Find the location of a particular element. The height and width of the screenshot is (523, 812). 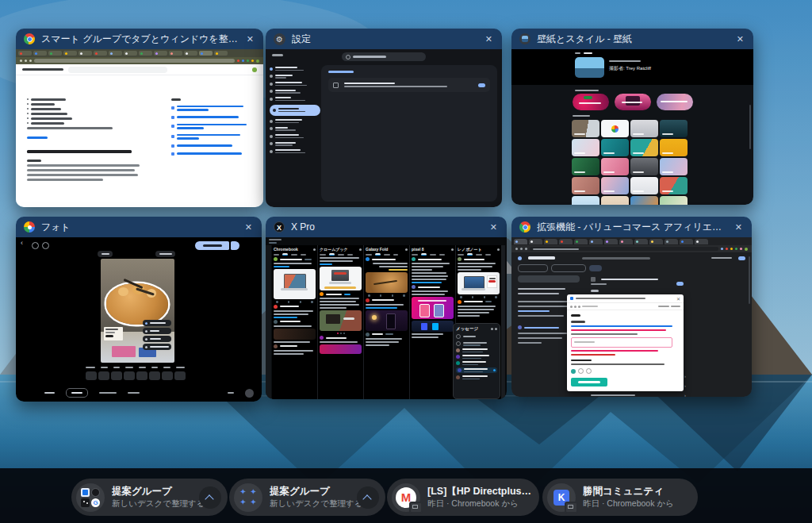

window-preview: 撮影者: Trey Ratcliff is located at coordinates (633, 127).